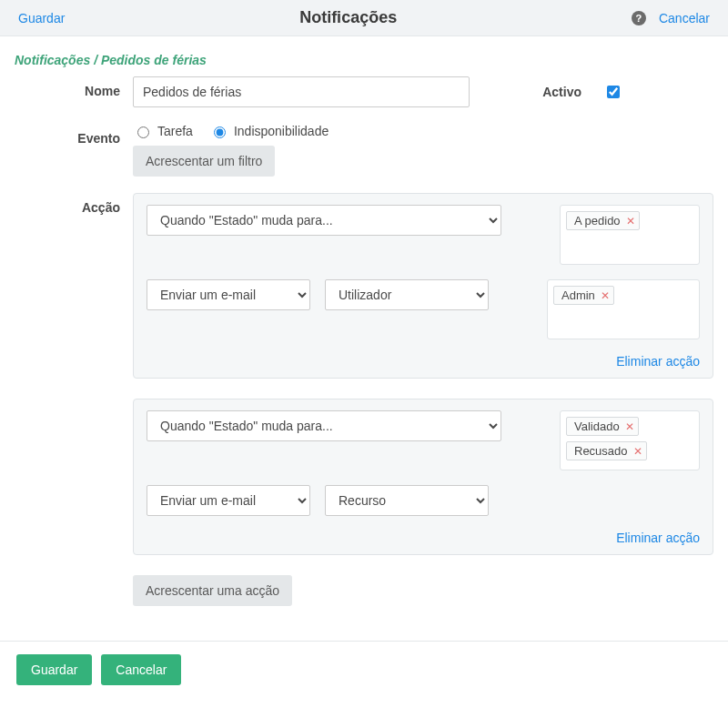 This screenshot has height=728, width=728. What do you see at coordinates (204, 161) in the screenshot?
I see `add-filter-button: Acrescentar um filtro` at bounding box center [204, 161].